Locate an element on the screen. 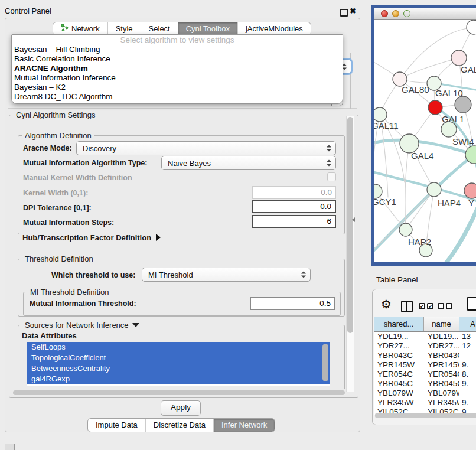  kernel-width-field: 0.0 is located at coordinates (294, 193).